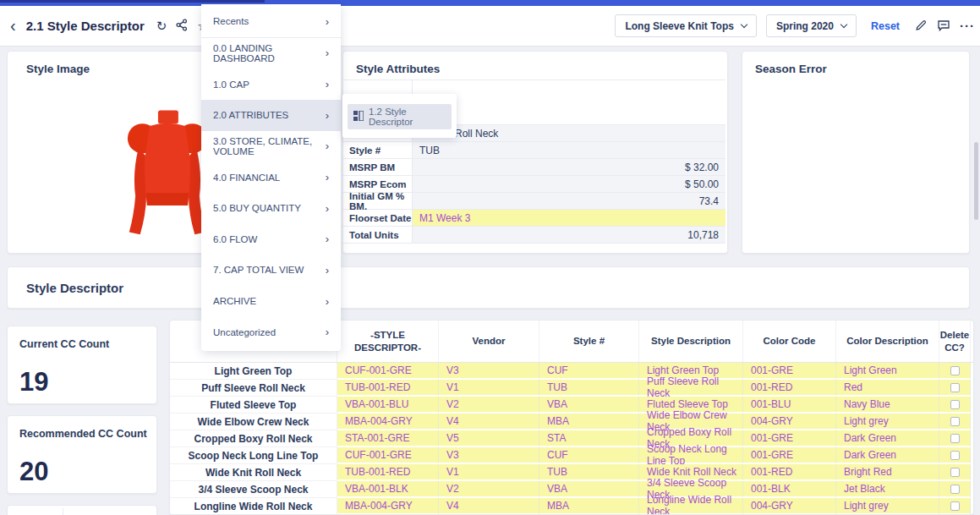 Image resolution: width=980 pixels, height=515 pixels. I want to click on cell-descriptor: STA-001-GRE, so click(388, 439).